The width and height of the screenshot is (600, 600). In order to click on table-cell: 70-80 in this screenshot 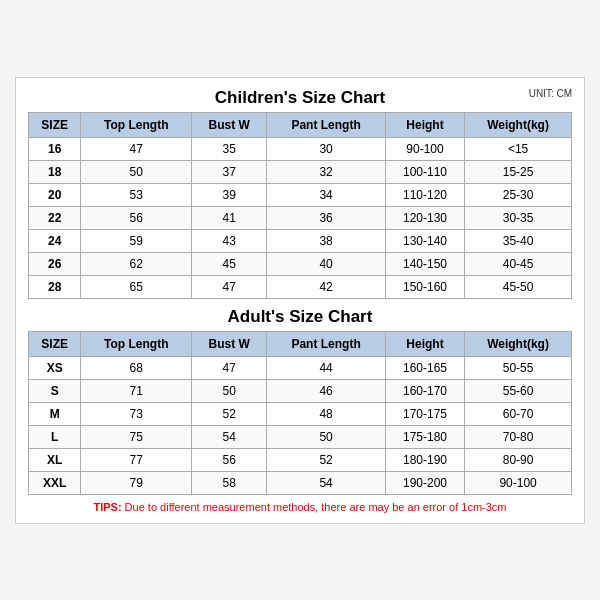, I will do `click(518, 436)`.